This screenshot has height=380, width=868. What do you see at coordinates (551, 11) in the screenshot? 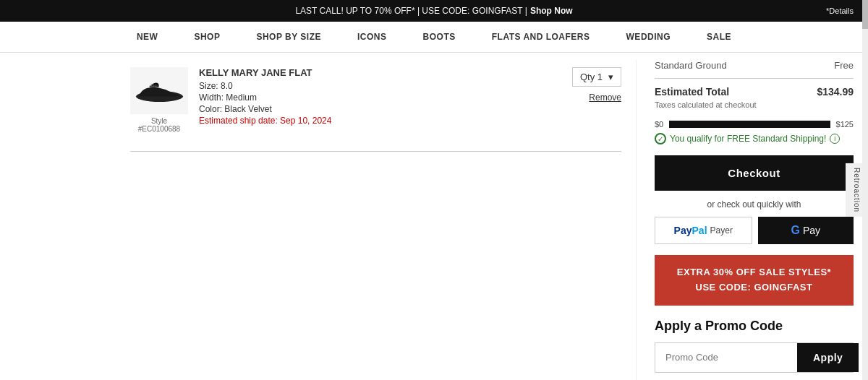
I see `banner-shop-now-link: Shop Now` at bounding box center [551, 11].